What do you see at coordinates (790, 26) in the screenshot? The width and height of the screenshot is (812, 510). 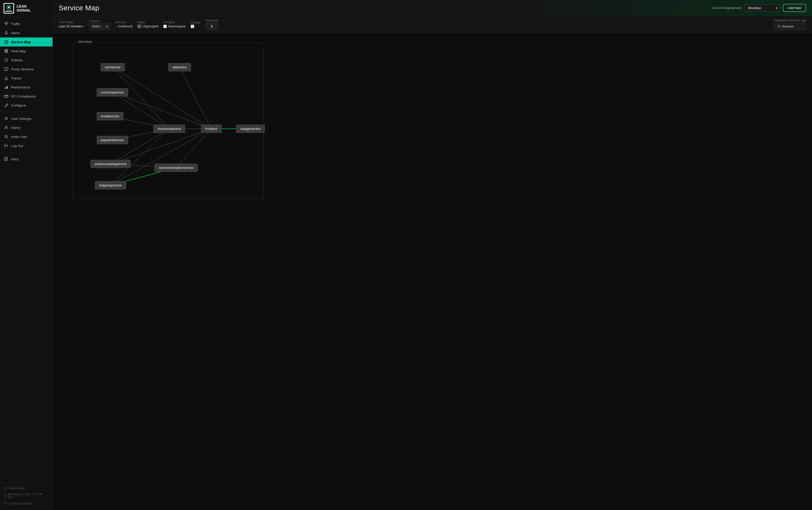 I see `refresh-button: ↻ Refresh` at bounding box center [790, 26].